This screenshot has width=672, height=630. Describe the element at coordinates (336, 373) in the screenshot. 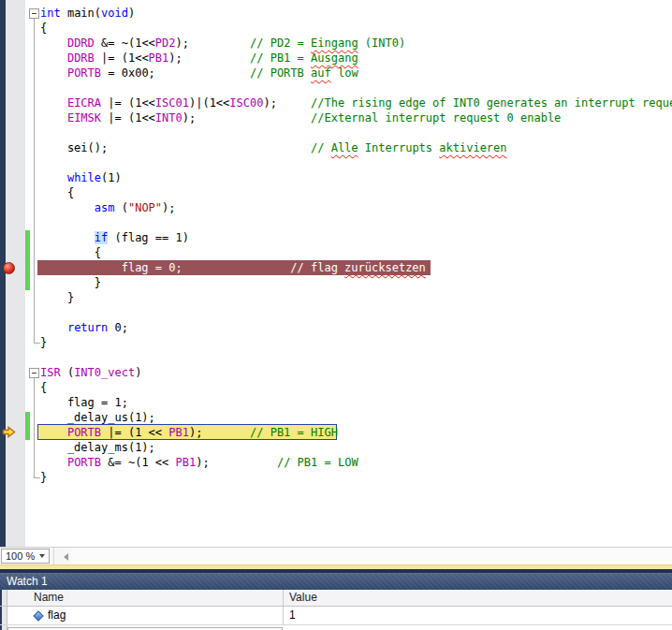

I see `code-line: ISR (INT0_vect)` at that location.